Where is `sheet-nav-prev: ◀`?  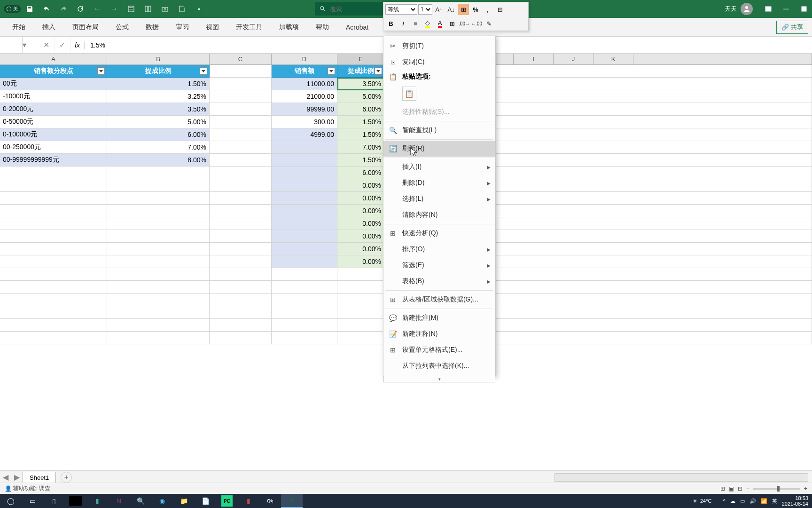
sheet-nav-prev: ◀ is located at coordinates (6, 477).